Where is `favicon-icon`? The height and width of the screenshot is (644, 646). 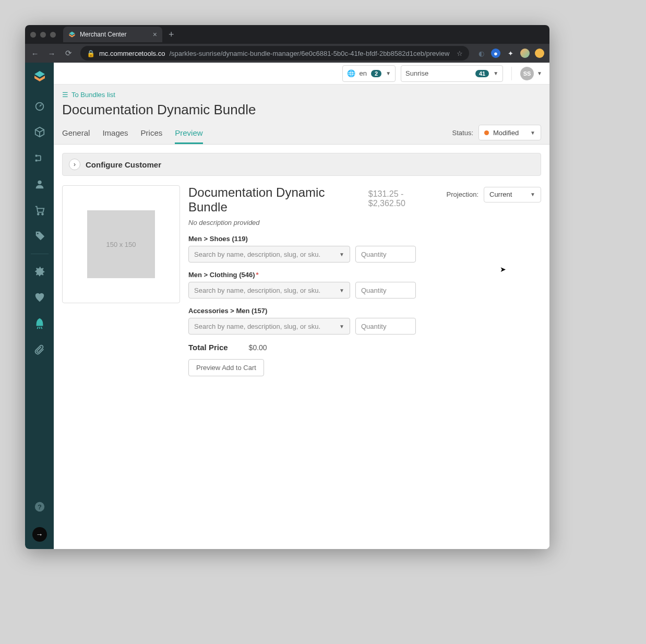 favicon-icon is located at coordinates (72, 34).